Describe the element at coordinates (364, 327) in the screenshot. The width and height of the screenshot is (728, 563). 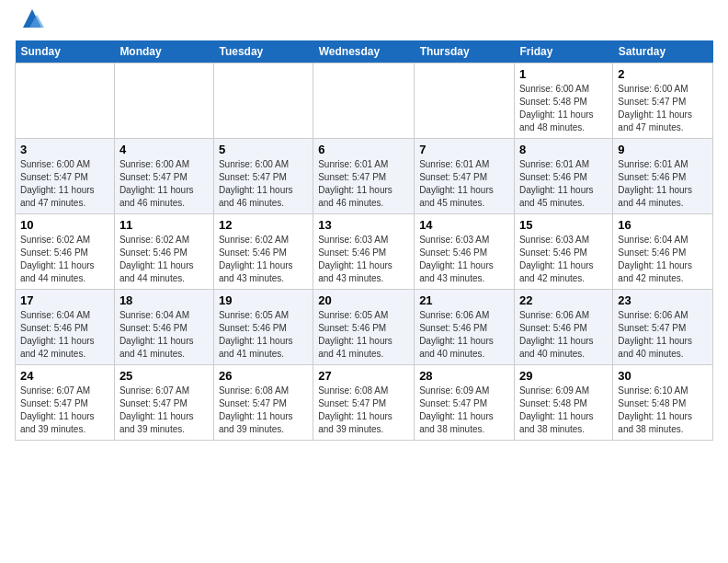
I see `calendar-cell: 20Sunrise: 6:05 AM Sunset: 5:46 PM Dayli…` at that location.